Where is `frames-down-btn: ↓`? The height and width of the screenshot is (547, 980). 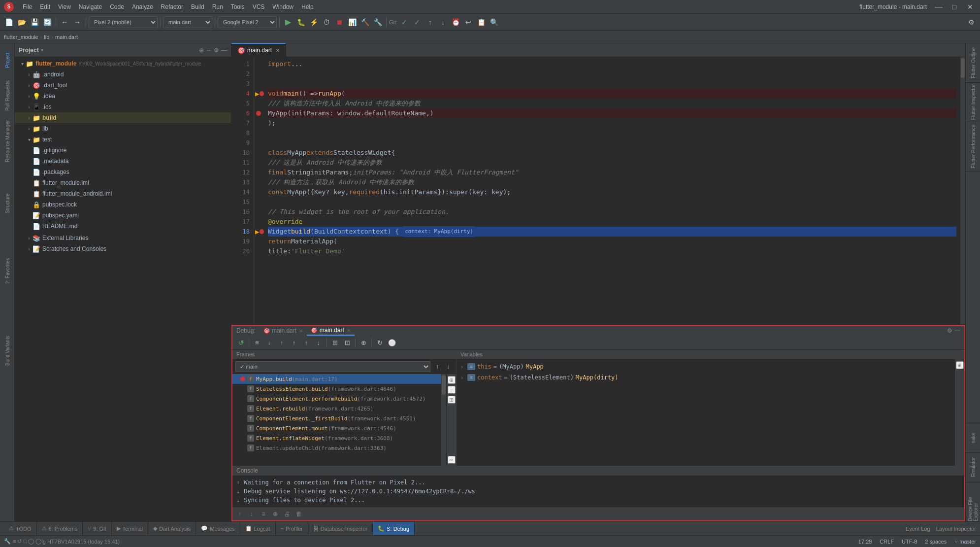
frames-down-btn: ↓ is located at coordinates (448, 367).